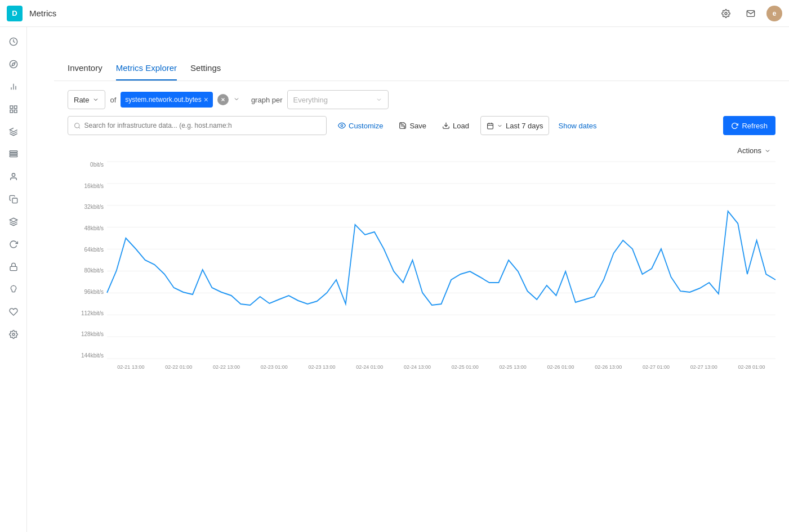 The image size is (789, 532). What do you see at coordinates (442, 258) in the screenshot?
I see `chart-line` at bounding box center [442, 258].